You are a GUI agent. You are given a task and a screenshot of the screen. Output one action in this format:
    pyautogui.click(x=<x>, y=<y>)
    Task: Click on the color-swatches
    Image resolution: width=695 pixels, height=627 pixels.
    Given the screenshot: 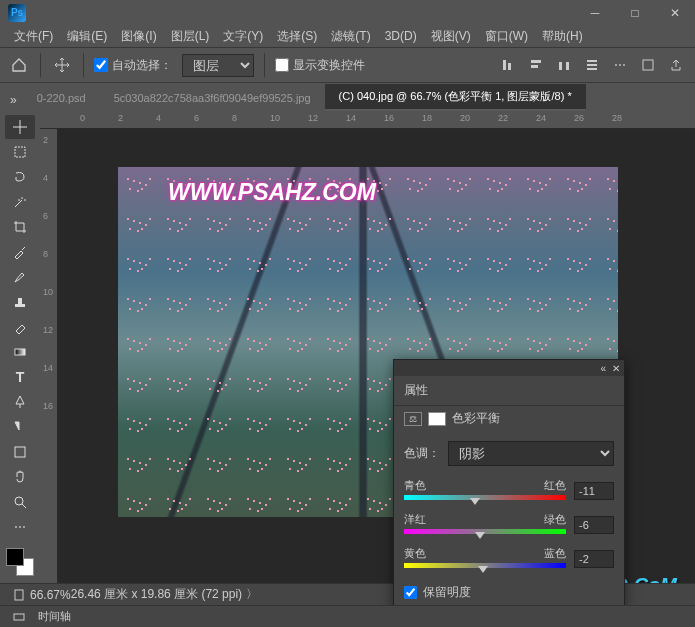 What is the action you would take?
    pyautogui.click(x=20, y=562)
    